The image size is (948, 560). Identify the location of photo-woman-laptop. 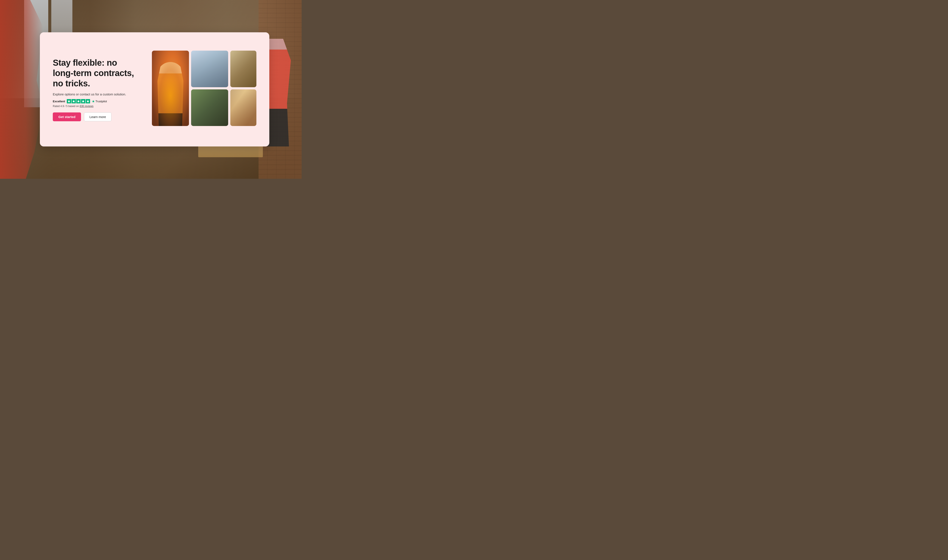
(171, 88).